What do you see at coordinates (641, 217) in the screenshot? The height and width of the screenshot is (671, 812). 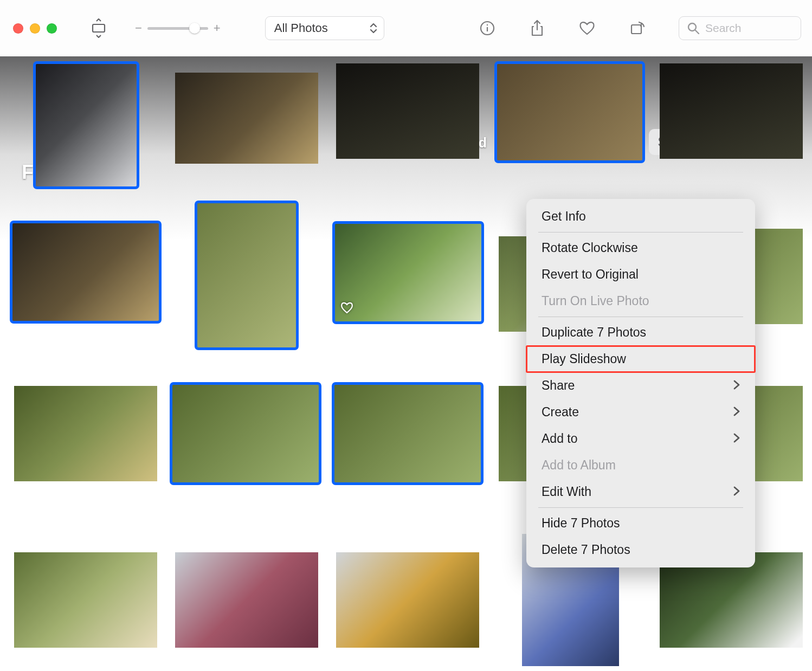 I see `menu-item-get-info: Get Info` at bounding box center [641, 217].